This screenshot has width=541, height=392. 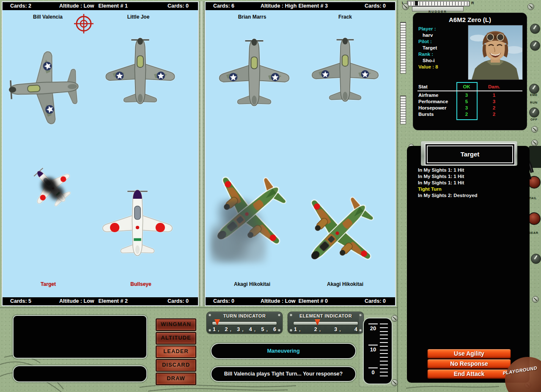 What do you see at coordinates (378, 351) in the screenshot?
I see `altitude-gauge: 20 10 0` at bounding box center [378, 351].